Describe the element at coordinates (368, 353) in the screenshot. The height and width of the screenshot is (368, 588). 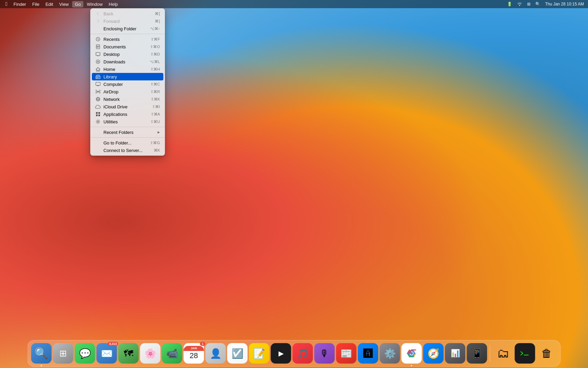
I see `dock-appstore: 🅰` at that location.